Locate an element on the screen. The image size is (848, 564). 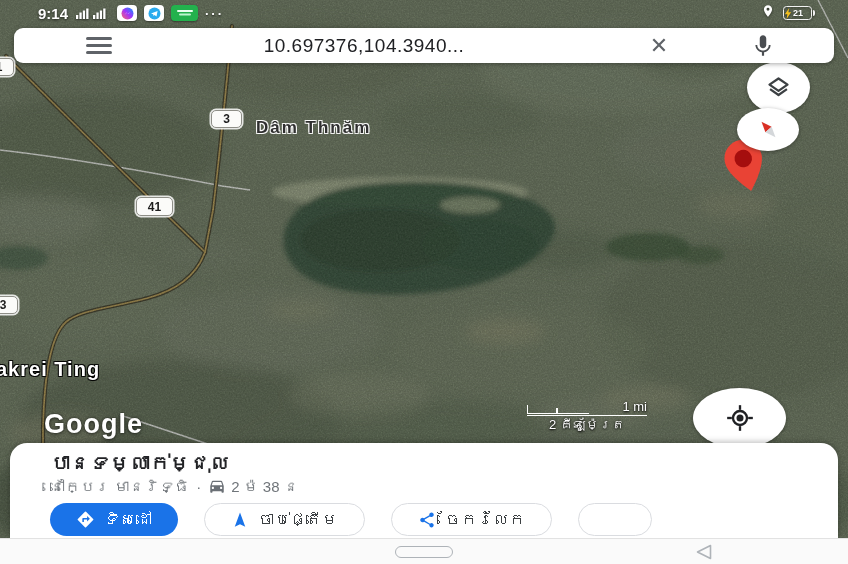
crosshair-icon is located at coordinates (740, 418).